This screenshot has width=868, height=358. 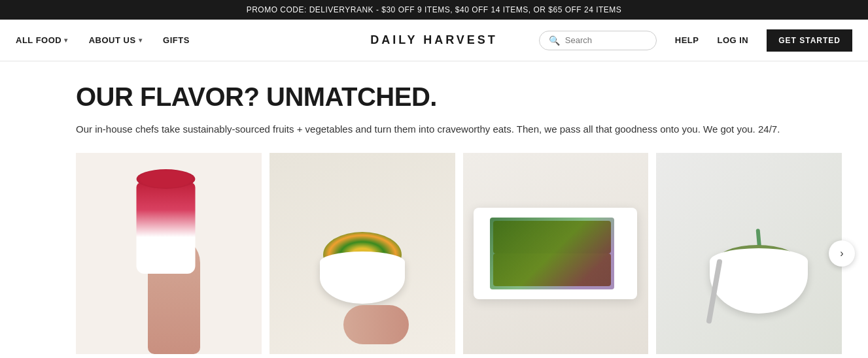 I want to click on nav-help: HELP, so click(x=687, y=41).